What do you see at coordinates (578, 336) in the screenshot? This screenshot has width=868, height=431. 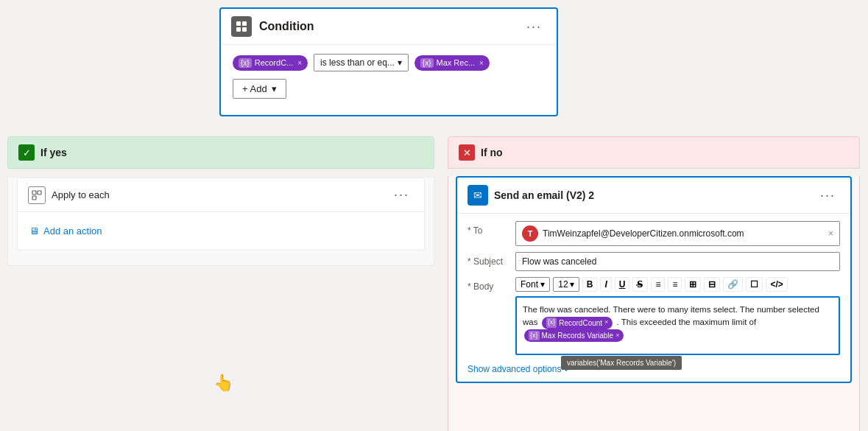 I see `inline-chip-label-2: Max Records Variable` at bounding box center [578, 336].